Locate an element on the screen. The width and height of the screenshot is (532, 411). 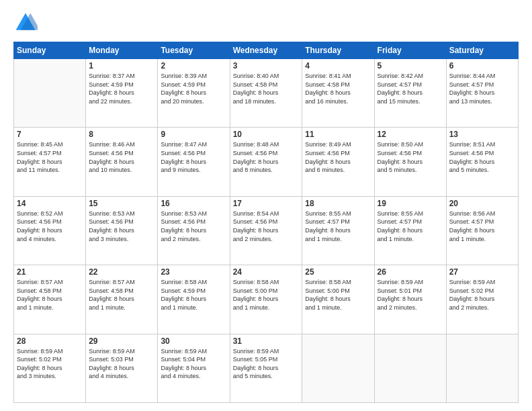
day-number: 3 is located at coordinates (266, 66).